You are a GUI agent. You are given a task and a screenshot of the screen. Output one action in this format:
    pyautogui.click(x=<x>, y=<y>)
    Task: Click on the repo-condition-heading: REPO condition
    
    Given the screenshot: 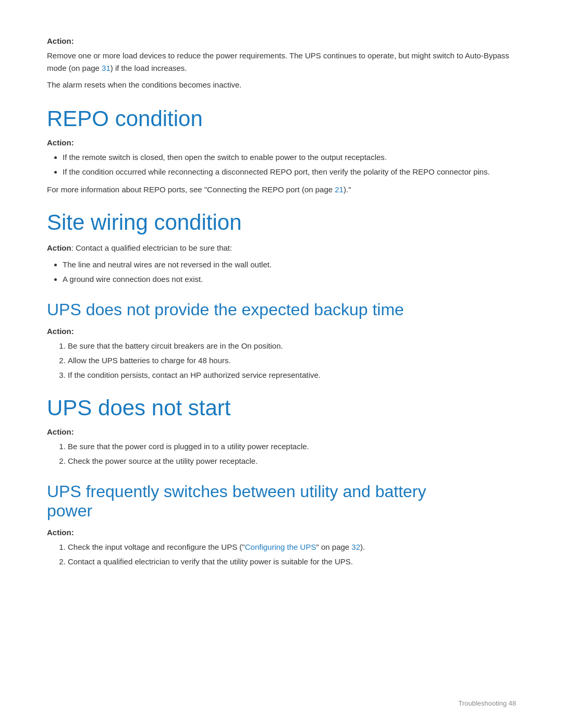 What is the action you would take?
    pyautogui.click(x=282, y=119)
    